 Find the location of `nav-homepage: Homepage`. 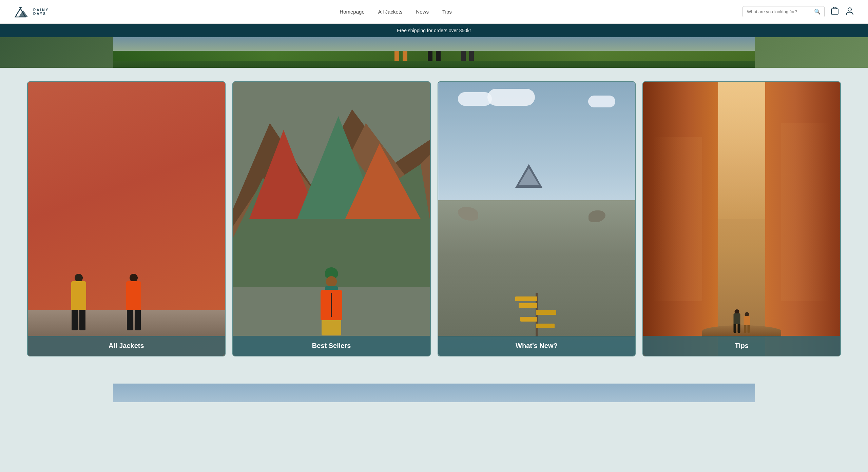

nav-homepage: Homepage is located at coordinates (352, 12).